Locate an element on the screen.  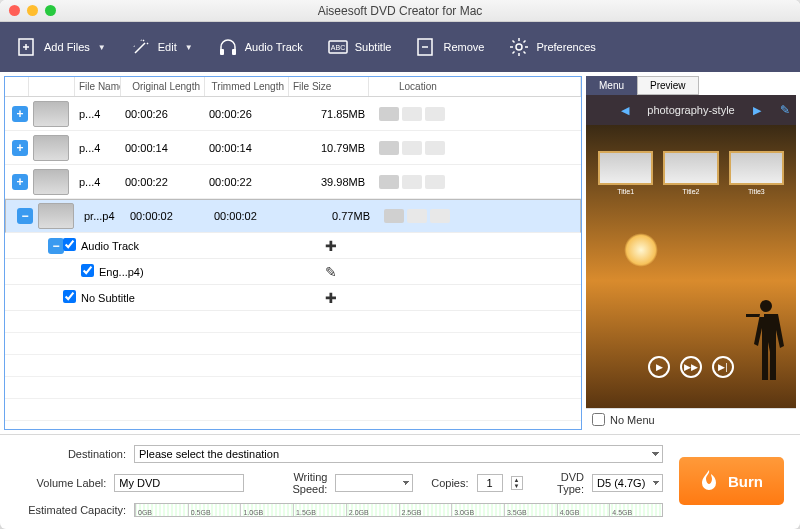
capacity-tick: 0GB is located at coordinates (162, 510).